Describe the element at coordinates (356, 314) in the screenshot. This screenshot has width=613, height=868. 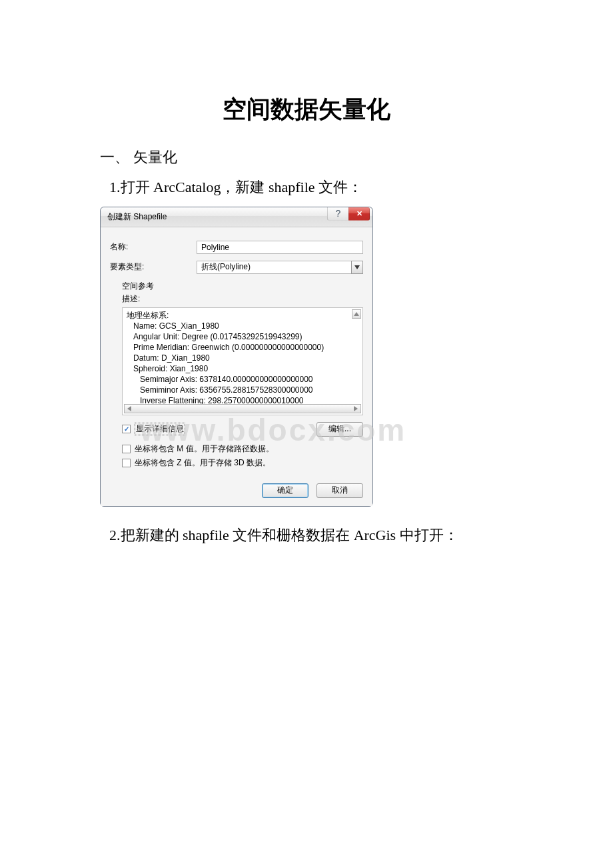
I see `scroll-up-button` at that location.